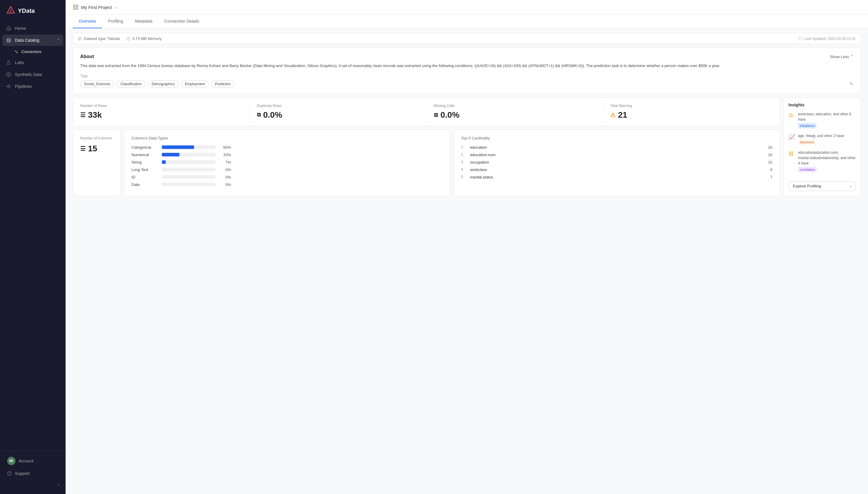 This screenshot has height=494, width=868. What do you see at coordinates (20, 28) in the screenshot?
I see `sidebar-item-home-label: Home` at bounding box center [20, 28].